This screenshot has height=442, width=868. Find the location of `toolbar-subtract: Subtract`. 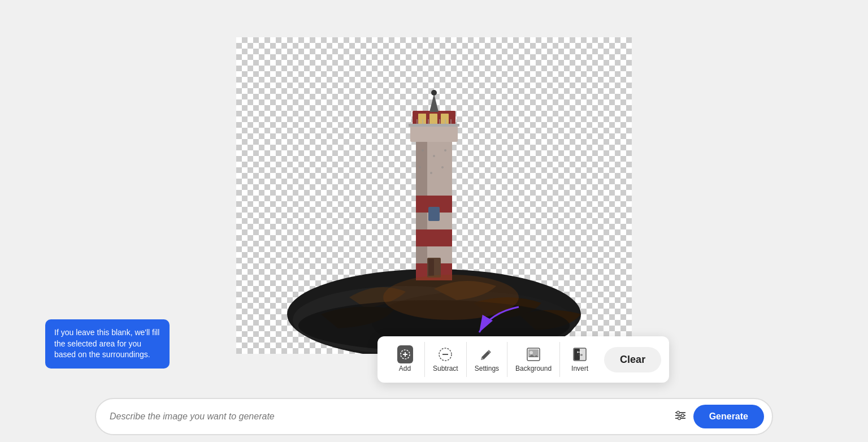

toolbar-subtract: Subtract is located at coordinates (446, 359).